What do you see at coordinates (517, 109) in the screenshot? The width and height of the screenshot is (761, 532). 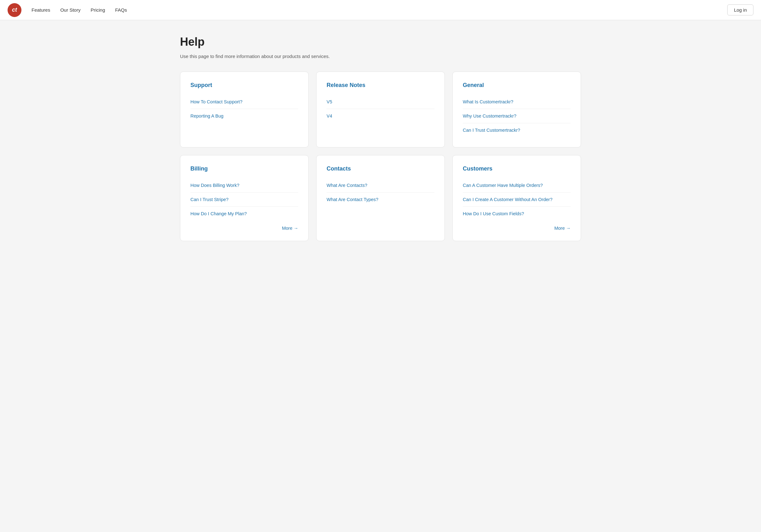 I see `card-general: GeneralWhat Is Customertrackr?Why Use Cu…` at bounding box center [517, 109].